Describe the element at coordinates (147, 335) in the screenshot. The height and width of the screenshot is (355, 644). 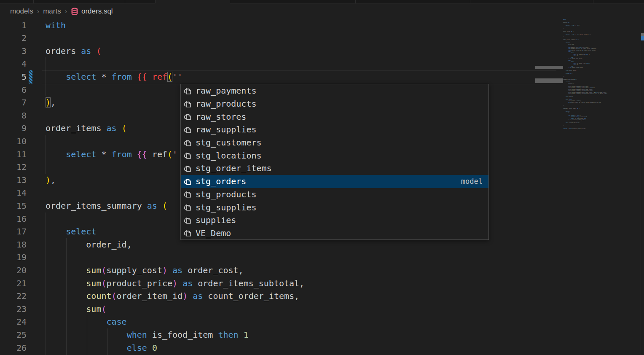
I see `code-text: when is_food_item then 1` at that location.